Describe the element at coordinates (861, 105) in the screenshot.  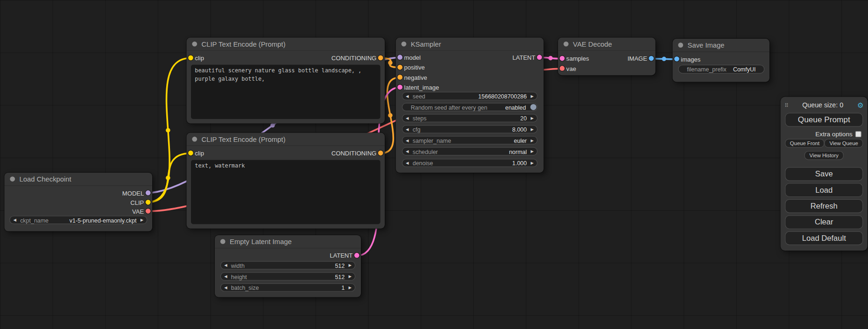
I see `settings-gear-icon: ⚙` at that location.